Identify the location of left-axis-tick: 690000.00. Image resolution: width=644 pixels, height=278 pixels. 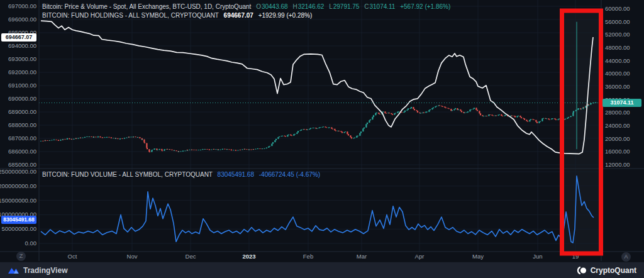
(23, 98).